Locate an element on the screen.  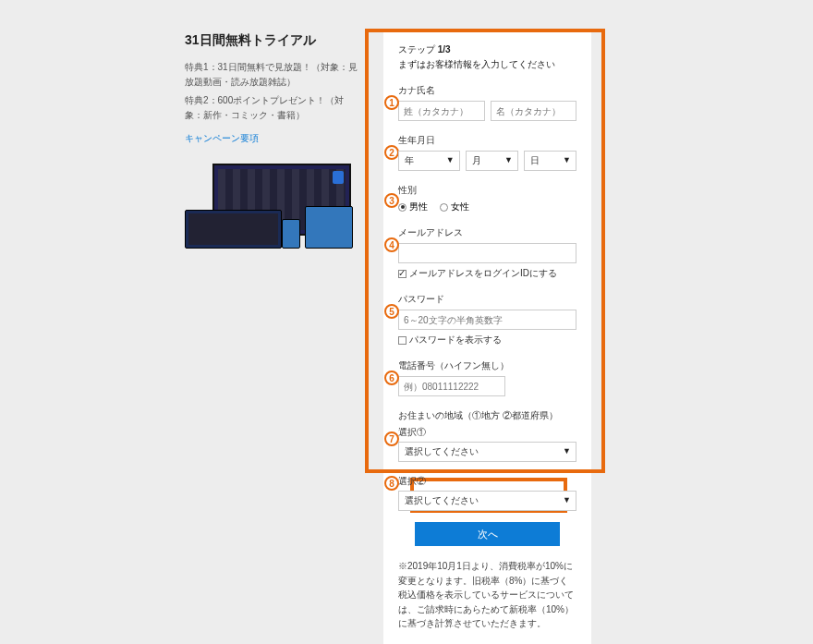
email-as-login-check: メールアドレスをログインIDにする is located at coordinates (488, 273).